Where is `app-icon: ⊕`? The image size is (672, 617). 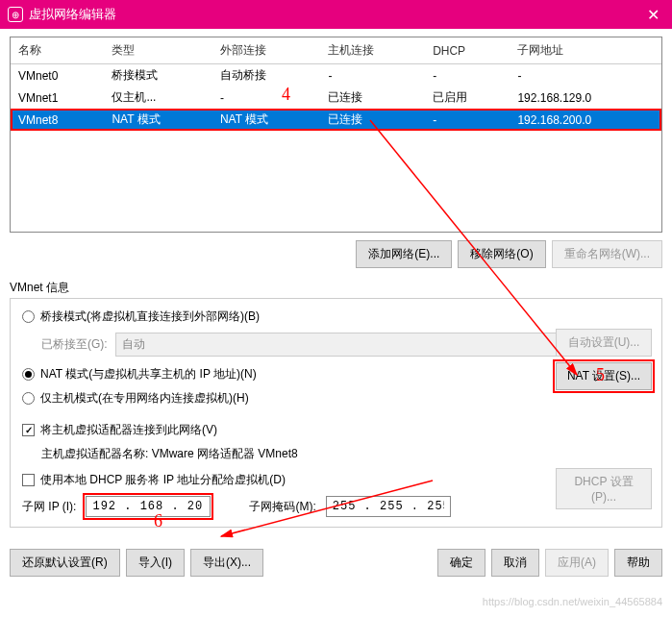 app-icon: ⊕ is located at coordinates (15, 14).